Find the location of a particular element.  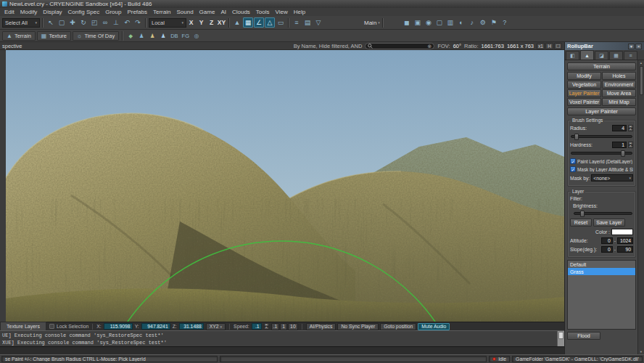

sound-icon: ♪ is located at coordinates (472, 23).